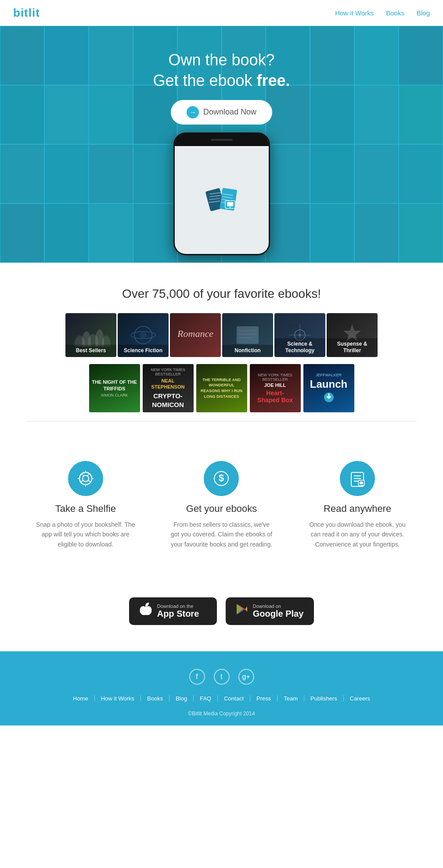  What do you see at coordinates (423, 13) in the screenshot?
I see `nav-blog: Blog` at bounding box center [423, 13].